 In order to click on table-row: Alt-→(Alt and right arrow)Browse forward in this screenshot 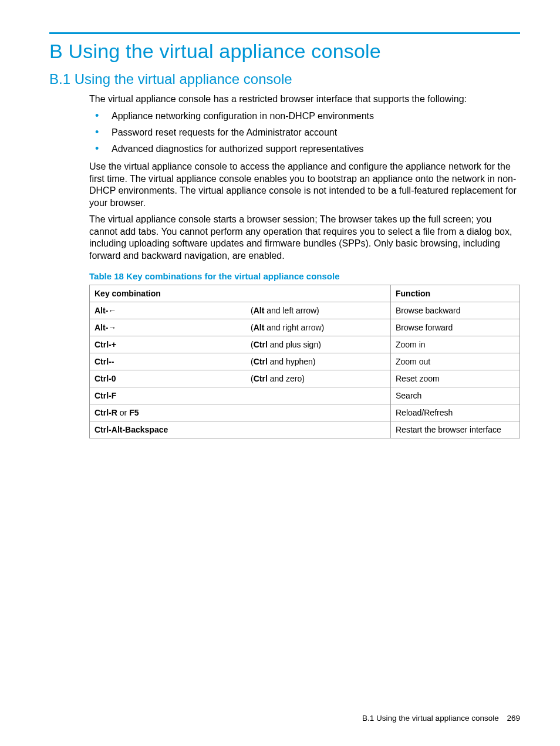, I will do `click(305, 328)`.